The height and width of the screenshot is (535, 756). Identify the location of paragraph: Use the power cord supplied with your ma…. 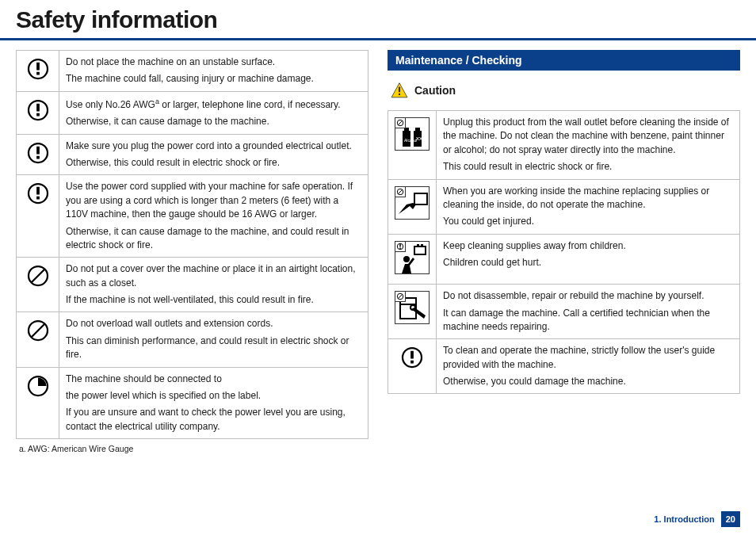
(214, 201).